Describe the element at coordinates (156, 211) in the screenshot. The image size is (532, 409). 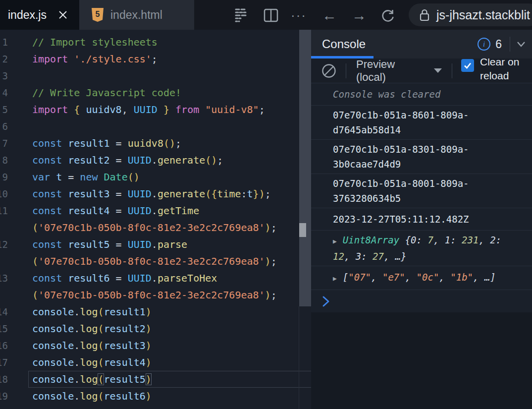
I see `code-line-11: 11const result4 = UUID.getTime` at that location.